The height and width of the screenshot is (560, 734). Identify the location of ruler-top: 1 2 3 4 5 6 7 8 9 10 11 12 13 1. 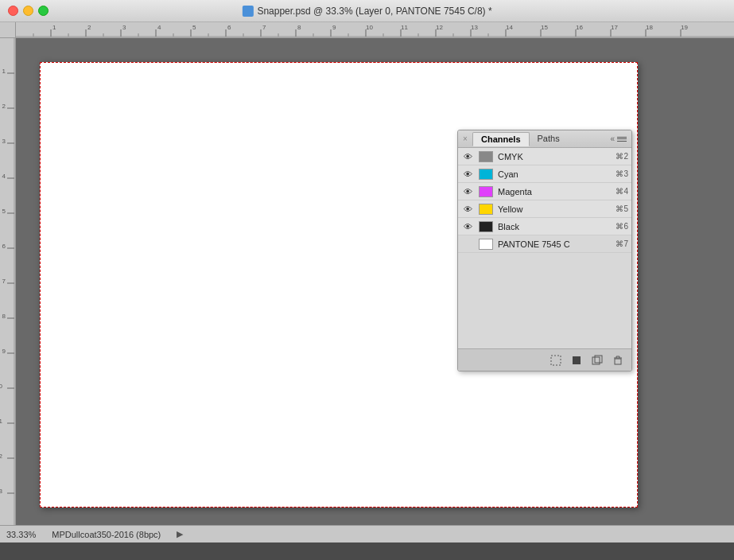
(375, 30).